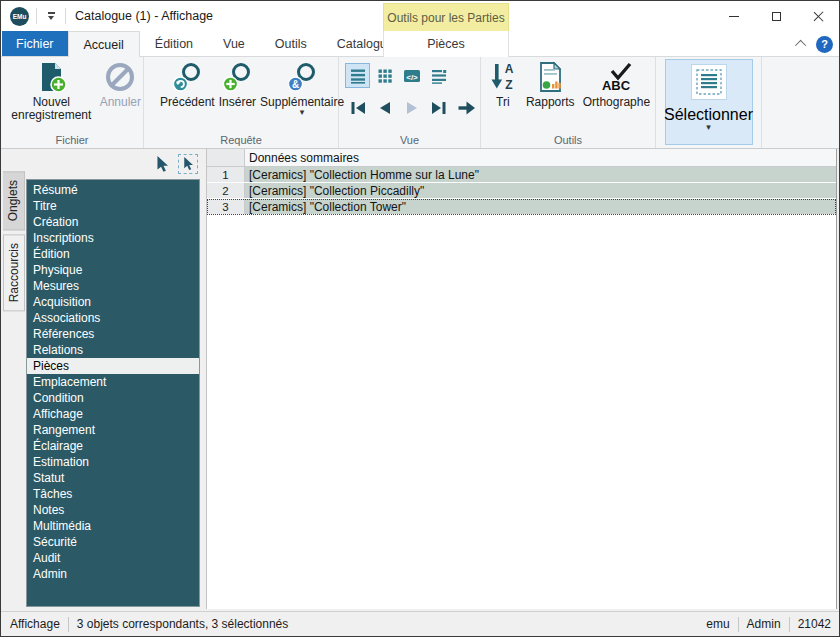 The height and width of the screenshot is (637, 840). I want to click on select-button: Sélectionner ▾, so click(709, 102).